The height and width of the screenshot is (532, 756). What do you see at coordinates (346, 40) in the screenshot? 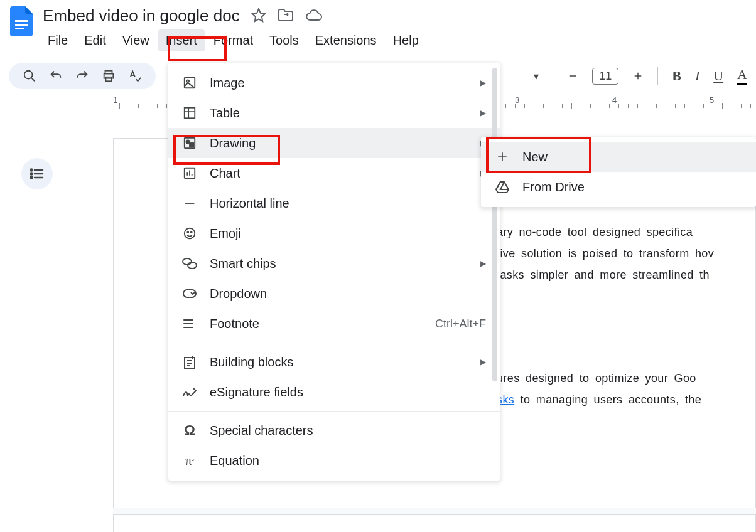
I see `menu-extensions: Extensions` at bounding box center [346, 40].